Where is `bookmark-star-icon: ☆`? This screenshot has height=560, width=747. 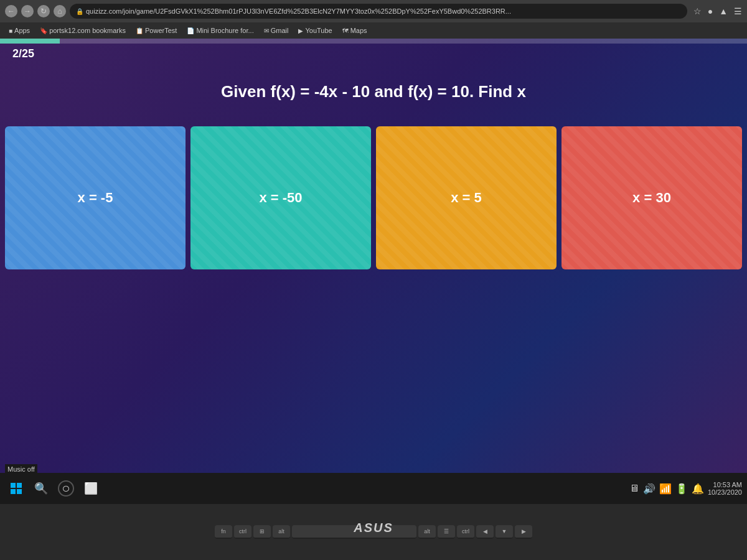
bookmark-star-icon: ☆ is located at coordinates (697, 11).